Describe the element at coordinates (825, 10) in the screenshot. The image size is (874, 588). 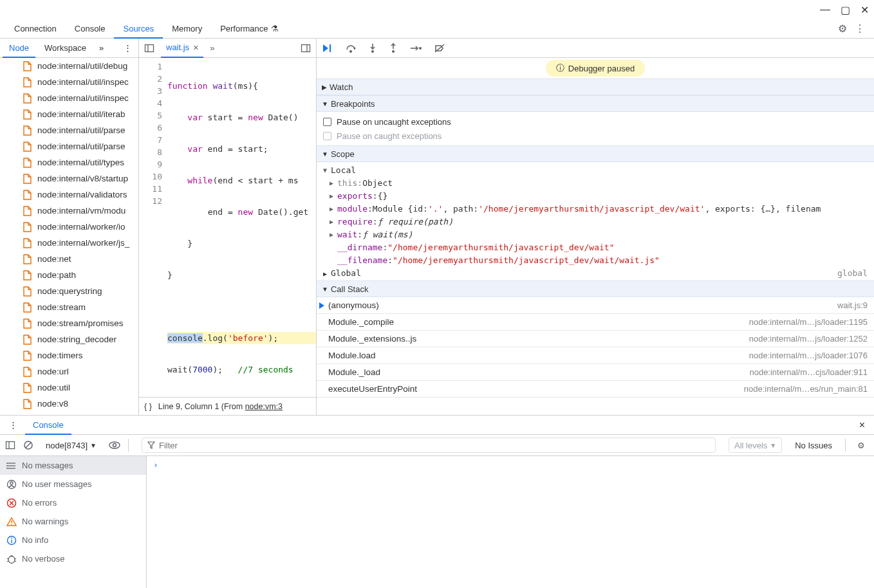
I see `minimize-button: —` at that location.